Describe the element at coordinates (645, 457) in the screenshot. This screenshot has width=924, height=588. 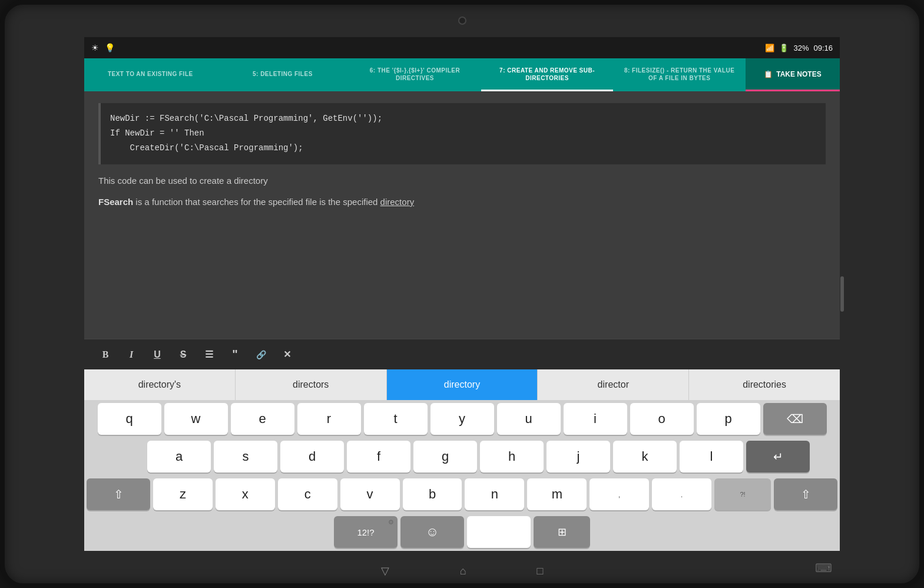
I see `key-k: k` at that location.